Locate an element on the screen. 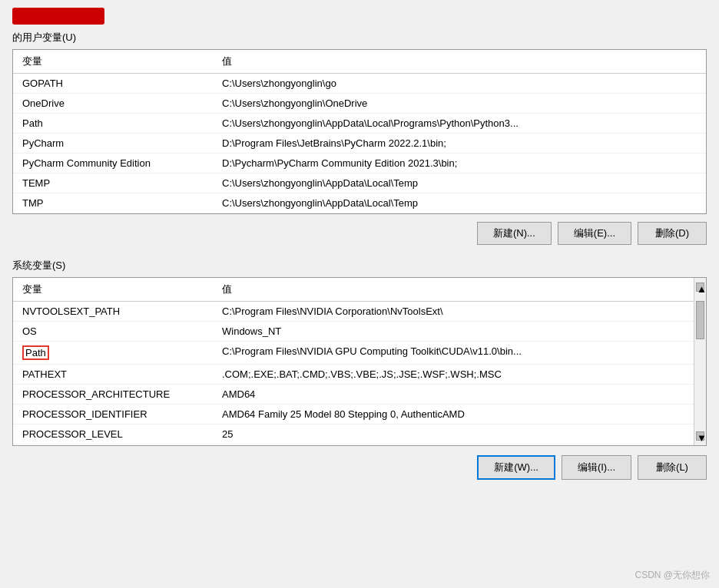  sys-vars-col-name: 变量 is located at coordinates (119, 289).